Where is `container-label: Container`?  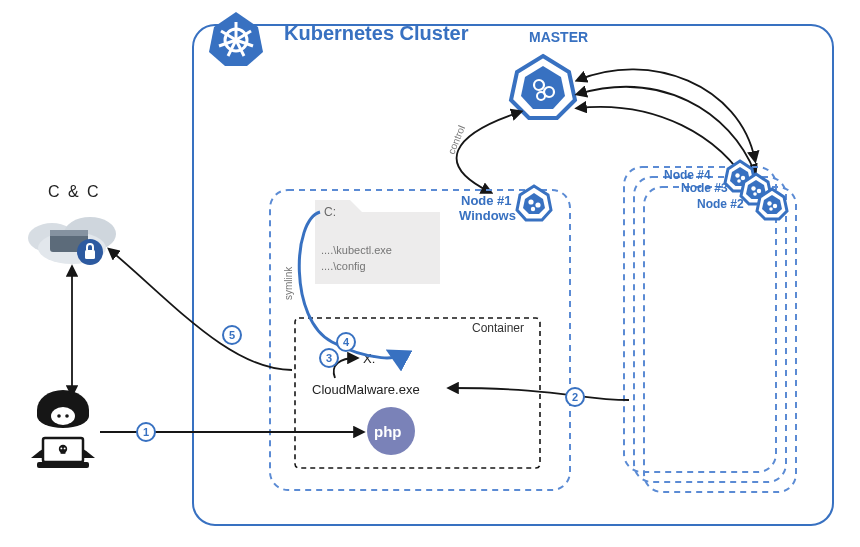 container-label: Container is located at coordinates (498, 328).